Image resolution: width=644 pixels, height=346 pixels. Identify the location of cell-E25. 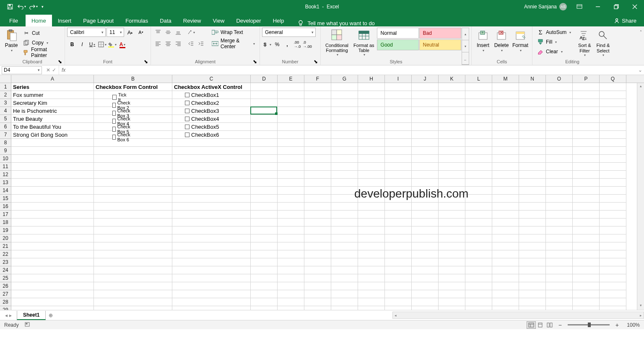
(291, 278).